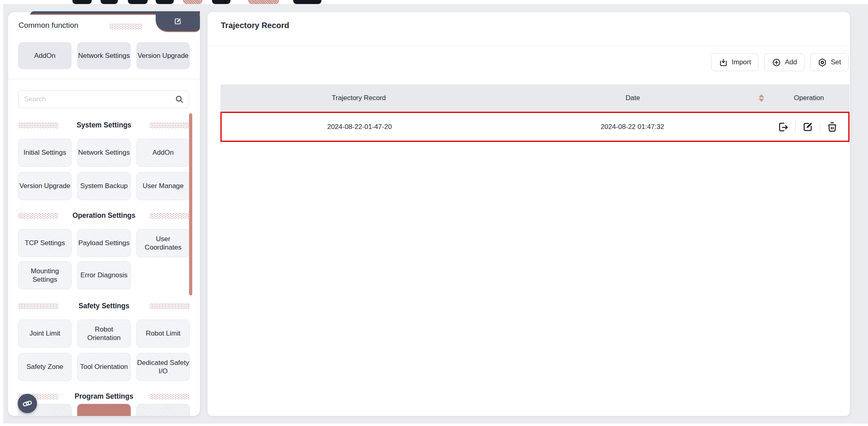 The height and width of the screenshot is (426, 868). I want to click on quick-buttons-row: AddOn Network Settings Version Upgrade, so click(104, 55).